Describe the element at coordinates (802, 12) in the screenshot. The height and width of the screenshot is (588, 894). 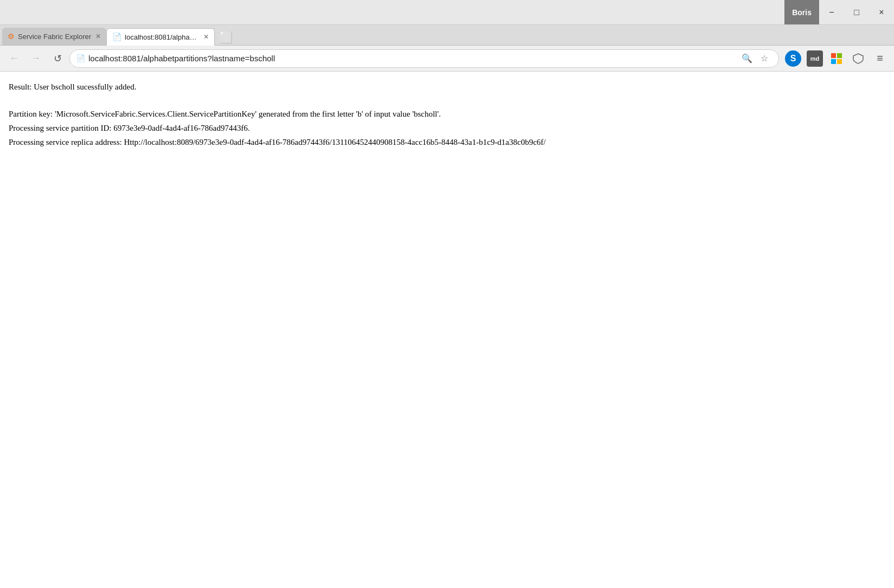
I see `user-badge: Boris` at that location.